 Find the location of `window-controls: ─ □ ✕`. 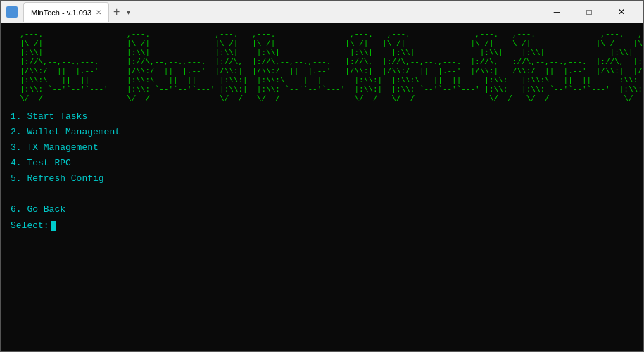

window-controls: ─ □ ✕ is located at coordinates (589, 12).